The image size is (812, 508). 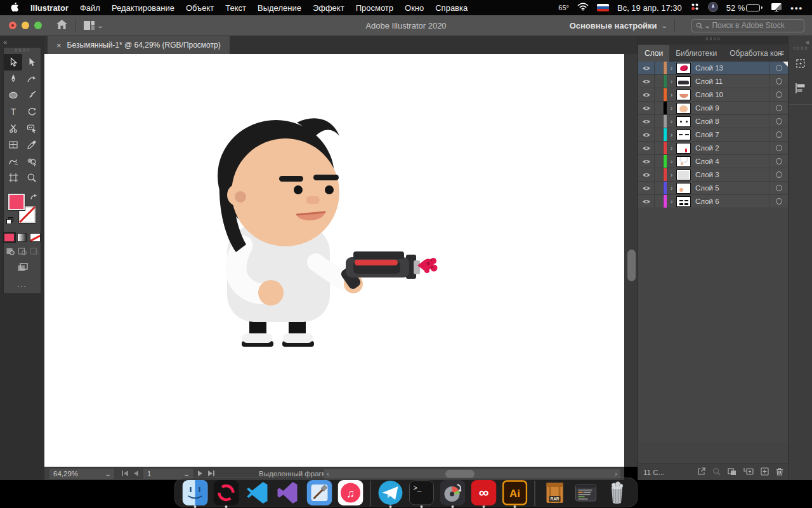 I want to click on temperature-status: 65°, so click(x=563, y=8).